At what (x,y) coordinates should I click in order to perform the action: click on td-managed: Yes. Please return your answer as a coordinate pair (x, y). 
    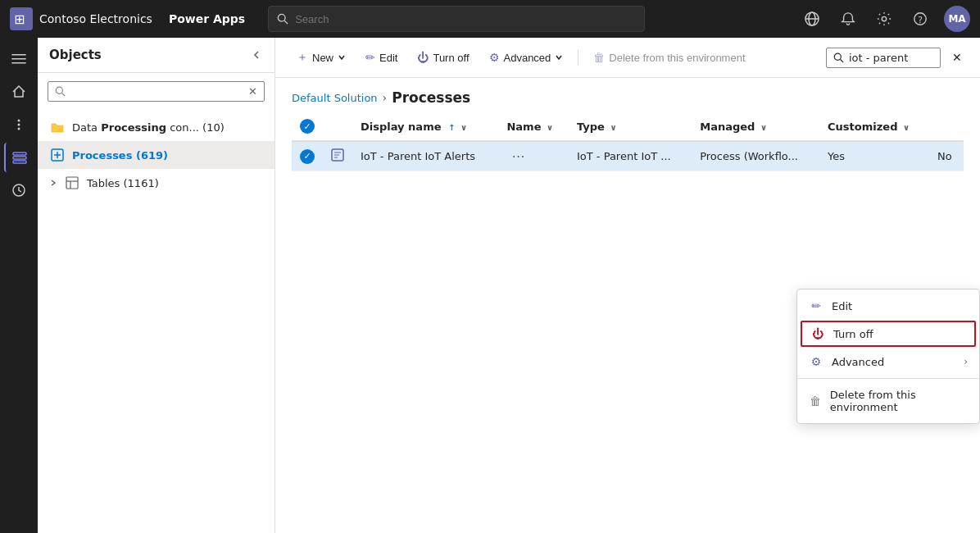
    Looking at the image, I should click on (874, 156).